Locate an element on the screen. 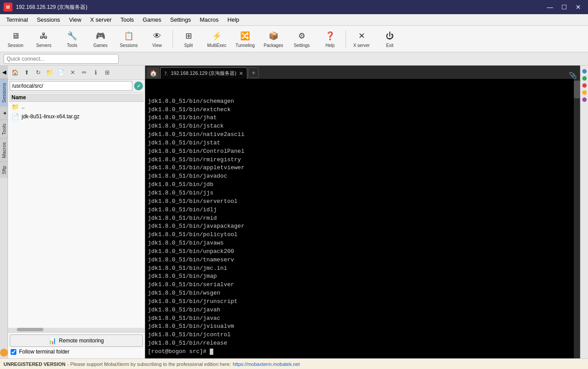 This screenshot has width=588, height=369. menu-item-x server: X server is located at coordinates (101, 19).